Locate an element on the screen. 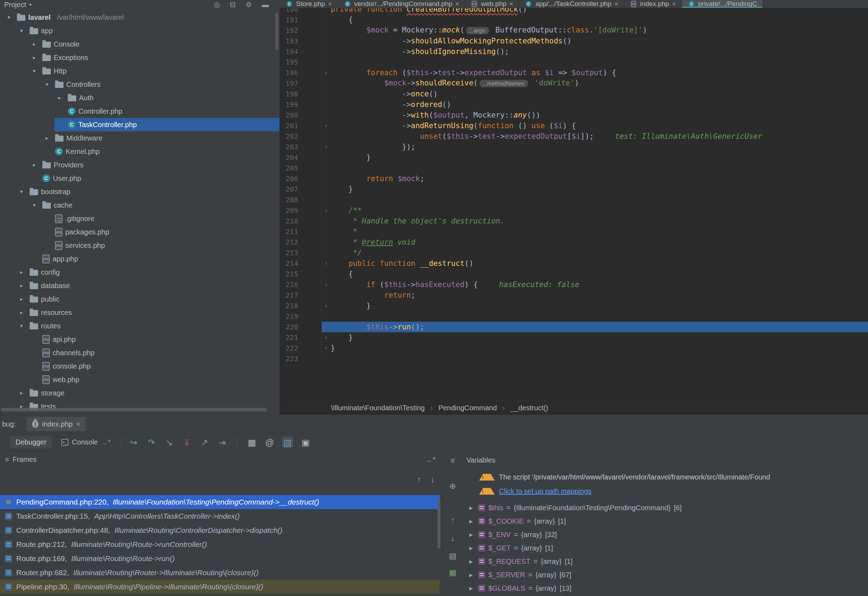  code-line: 205 is located at coordinates (574, 168).